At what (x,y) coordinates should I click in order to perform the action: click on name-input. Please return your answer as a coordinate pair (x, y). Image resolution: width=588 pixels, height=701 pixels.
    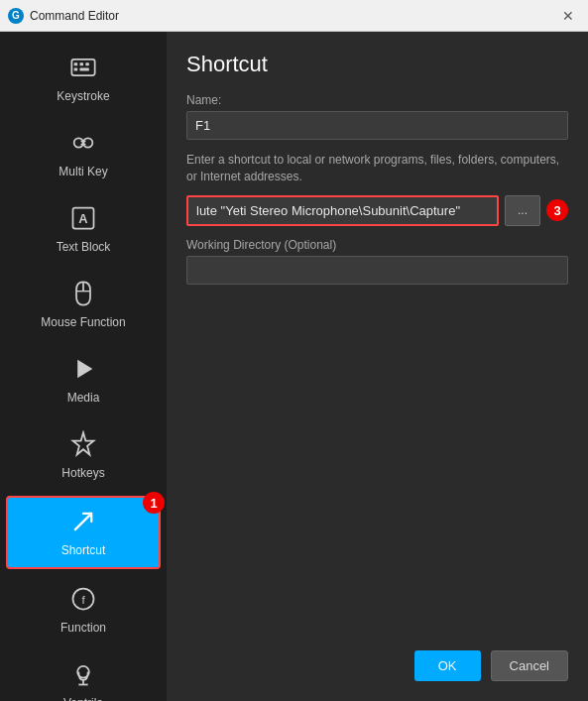
    Looking at the image, I should click on (377, 125).